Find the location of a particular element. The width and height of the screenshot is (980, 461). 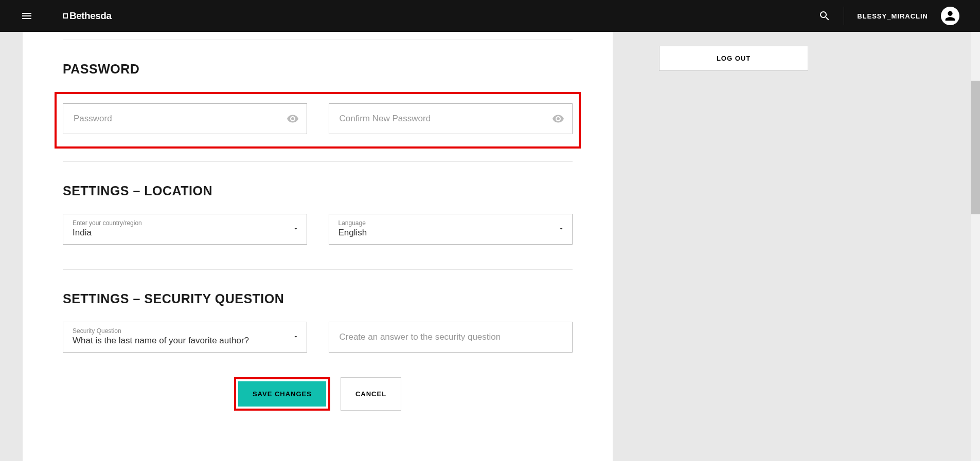

save-button: SAVE CHANGES is located at coordinates (282, 394).